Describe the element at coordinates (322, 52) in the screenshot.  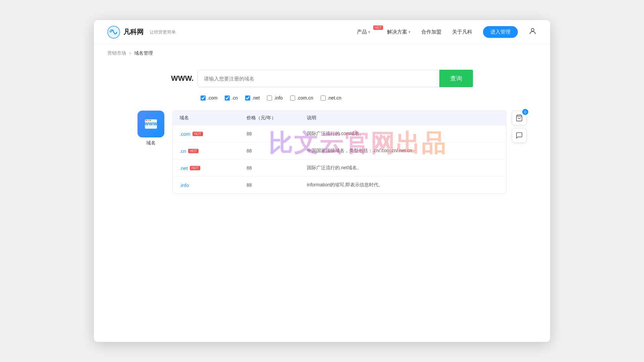
I see `breadcrumb: 营销市场 > 域名管理` at that location.